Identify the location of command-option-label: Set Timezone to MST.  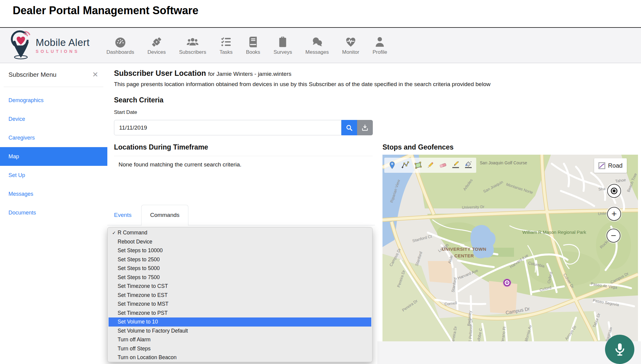
(143, 304).